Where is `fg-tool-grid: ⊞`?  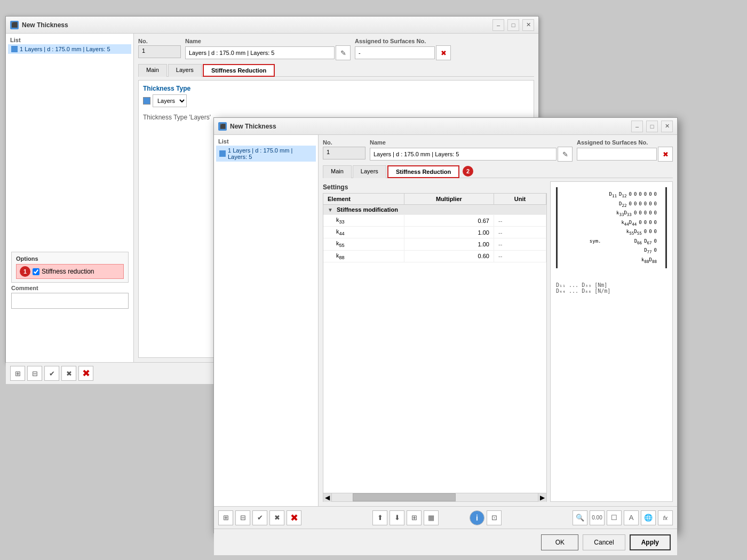
fg-tool-grid: ⊞ is located at coordinates (414, 518).